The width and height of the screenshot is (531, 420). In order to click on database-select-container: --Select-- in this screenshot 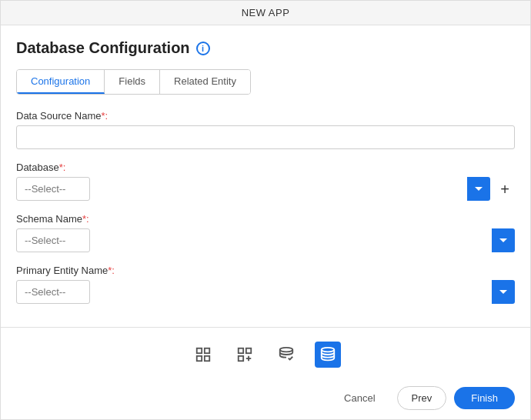, I will do `click(253, 189)`.